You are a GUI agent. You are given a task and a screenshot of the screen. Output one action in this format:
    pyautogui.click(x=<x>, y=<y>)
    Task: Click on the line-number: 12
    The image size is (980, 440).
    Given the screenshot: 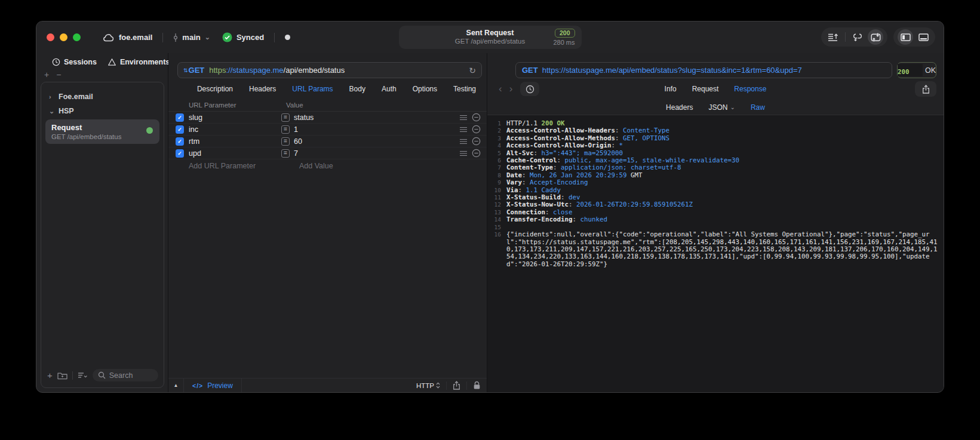 What is the action you would take?
    pyautogui.click(x=497, y=205)
    